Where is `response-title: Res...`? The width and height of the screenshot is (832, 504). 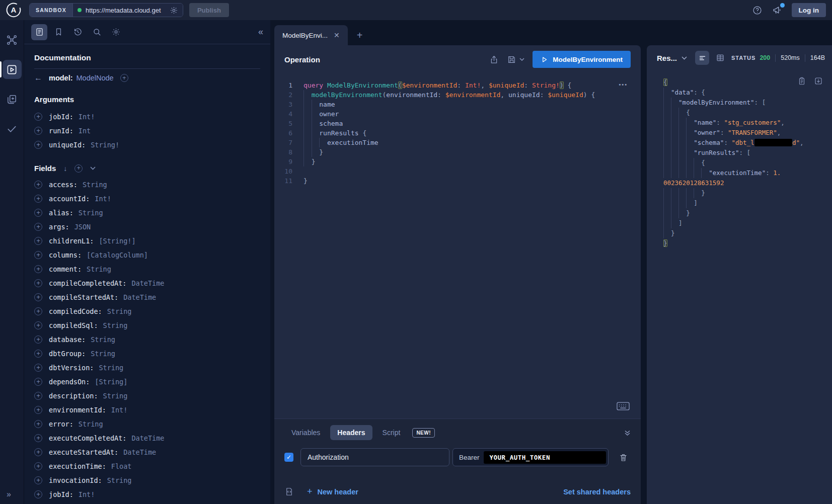
response-title: Res... is located at coordinates (667, 58).